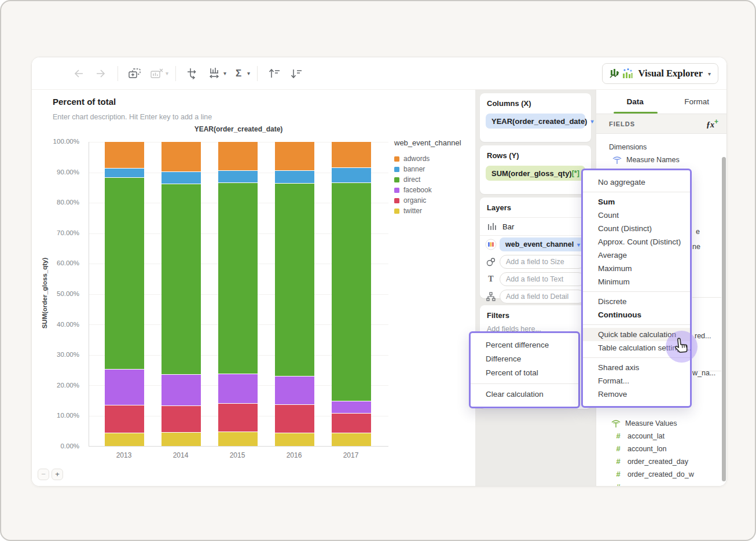 Image resolution: width=756 pixels, height=541 pixels. What do you see at coordinates (101, 74) in the screenshot?
I see `forward-button` at bounding box center [101, 74].